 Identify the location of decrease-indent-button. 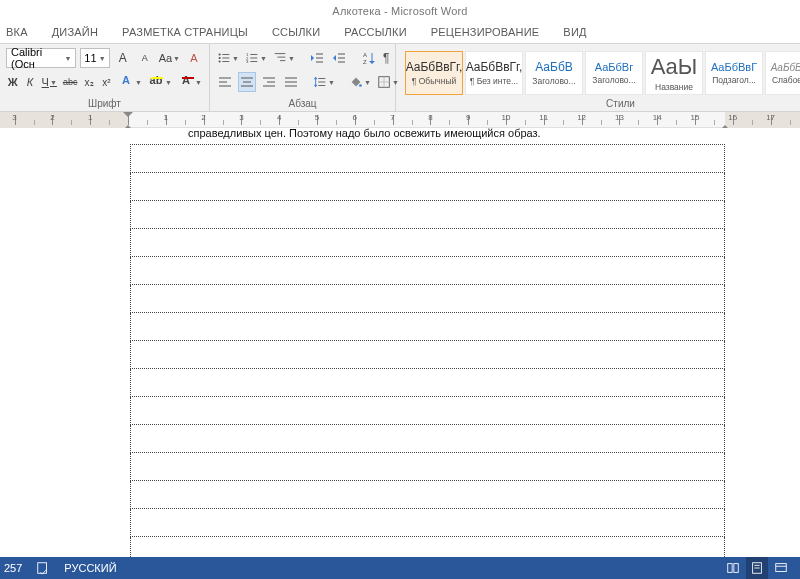
(317, 58).